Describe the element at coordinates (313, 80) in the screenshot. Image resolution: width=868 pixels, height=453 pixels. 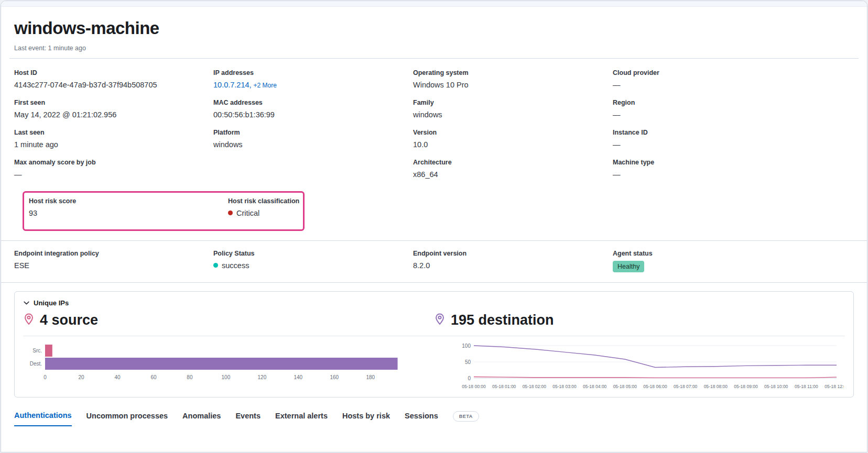
I see `field-ip-addresses: IP addresses 10.0.7.214,+2 More` at that location.